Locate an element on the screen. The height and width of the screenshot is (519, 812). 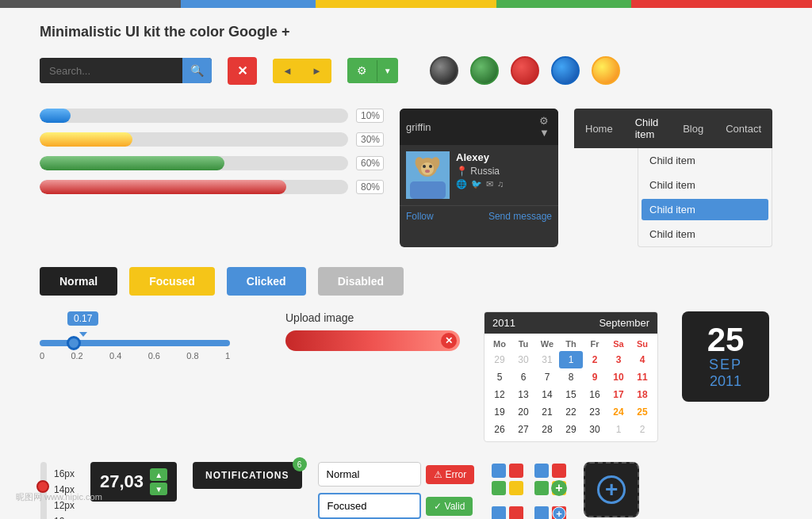
cal-day-18: 18 is located at coordinates (642, 395).